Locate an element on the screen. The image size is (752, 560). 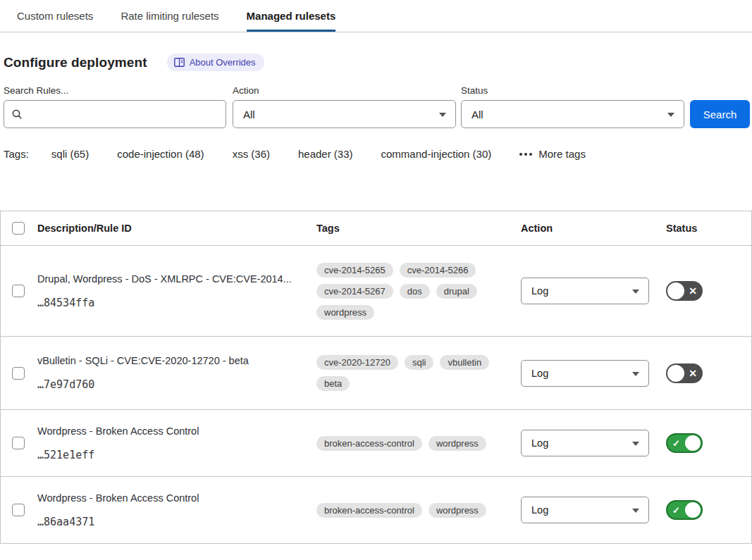
tag-filter-command-injection: command-injection (30) is located at coordinates (437, 154).